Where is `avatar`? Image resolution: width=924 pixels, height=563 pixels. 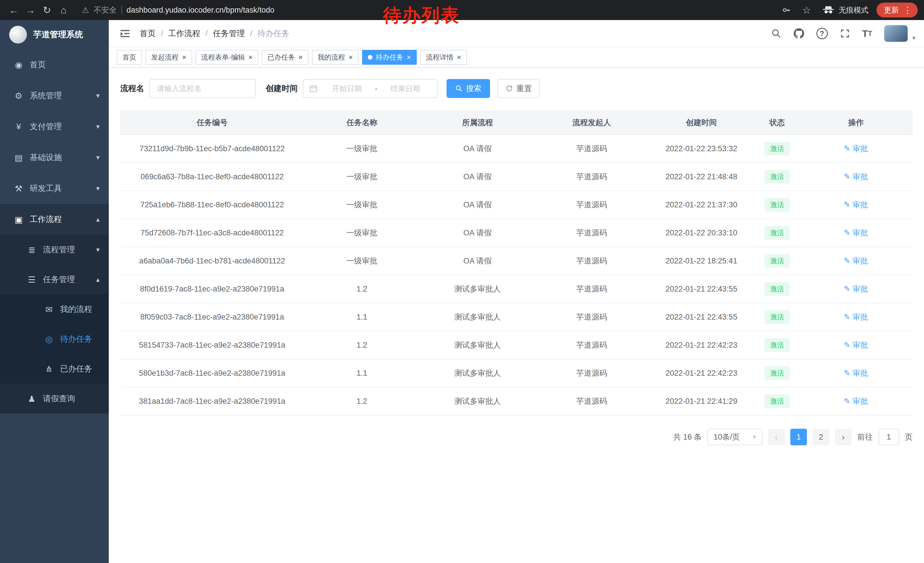
avatar is located at coordinates (896, 33).